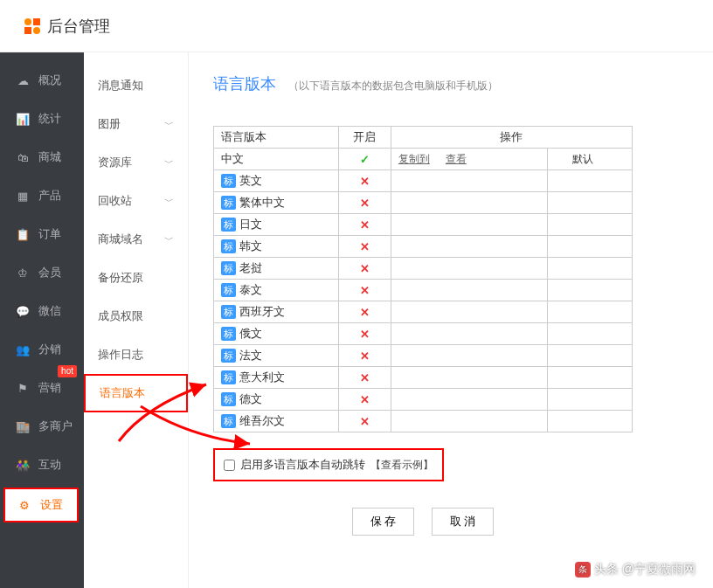 The width and height of the screenshot is (713, 588). What do you see at coordinates (42, 311) in the screenshot?
I see `nav-item-6: 💬微信` at bounding box center [42, 311].